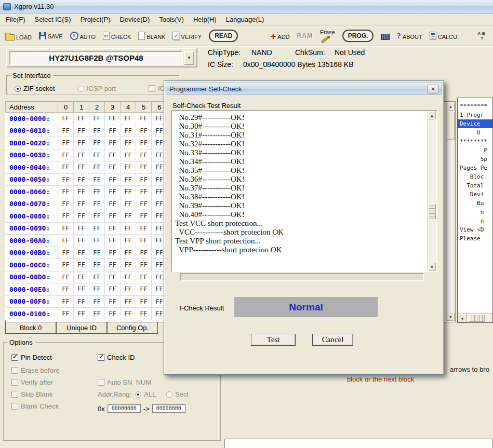  What do you see at coordinates (16, 20) in the screenshot?
I see `menu-item: File(F)` at bounding box center [16, 20].